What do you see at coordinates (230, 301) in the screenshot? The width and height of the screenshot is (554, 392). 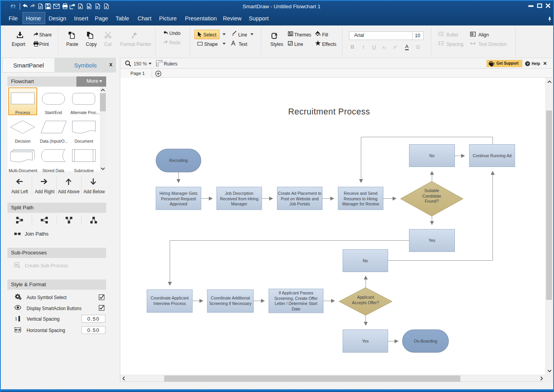 I see `svg-text:Coordinate AdditionalScreening: Coordinate AdditionalScreening if Necess…` at bounding box center [230, 301].